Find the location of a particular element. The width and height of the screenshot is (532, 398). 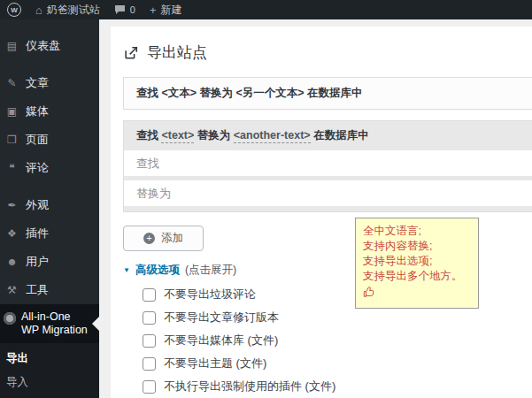

note-line: 支持导出选项; is located at coordinates (417, 262).